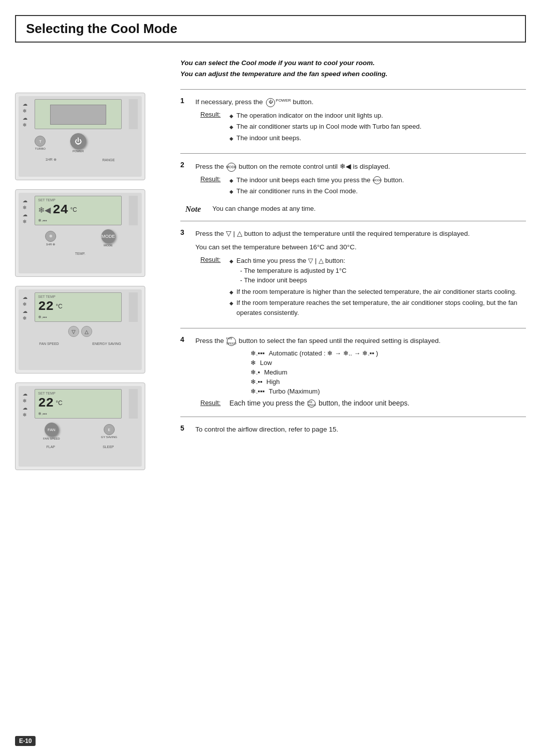  Describe the element at coordinates (276, 372) in the screenshot. I see `fan-med-label: Medium` at that location.